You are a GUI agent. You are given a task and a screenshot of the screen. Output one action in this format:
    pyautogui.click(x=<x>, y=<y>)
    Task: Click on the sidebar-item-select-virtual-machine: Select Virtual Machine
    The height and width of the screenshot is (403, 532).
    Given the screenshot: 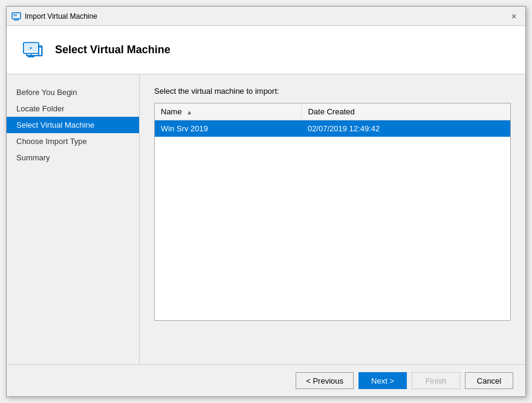 What is the action you would take?
    pyautogui.click(x=73, y=125)
    